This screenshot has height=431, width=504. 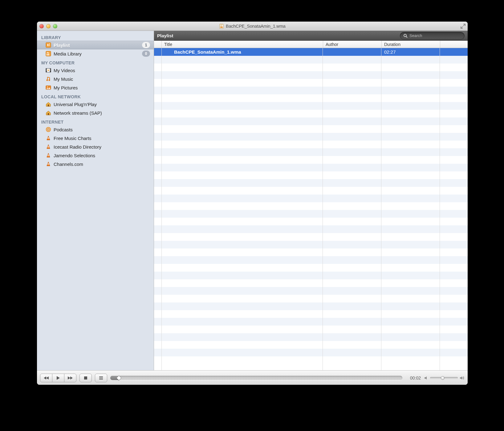 What do you see at coordinates (222, 26) in the screenshot?
I see `document-icon` at bounding box center [222, 26].